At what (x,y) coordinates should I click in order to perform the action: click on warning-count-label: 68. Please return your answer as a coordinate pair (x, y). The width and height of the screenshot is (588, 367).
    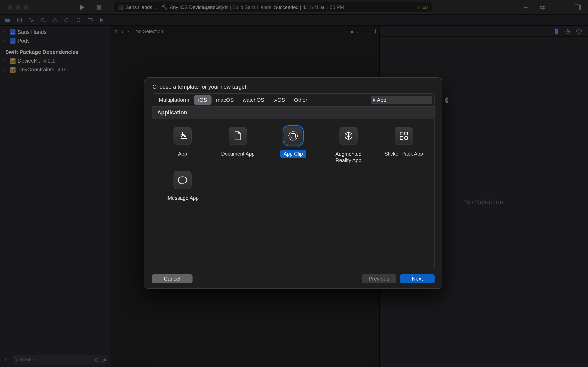
    Looking at the image, I should click on (425, 7).